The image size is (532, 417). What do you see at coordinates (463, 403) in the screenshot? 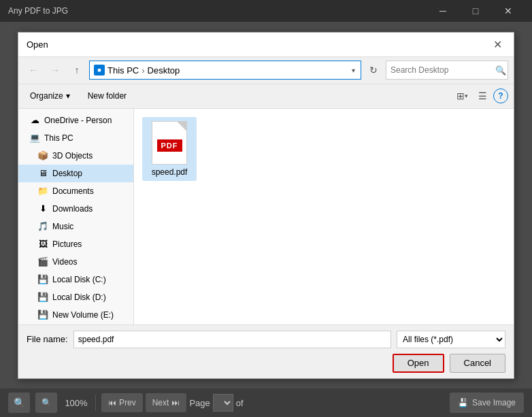
I see `save-icon: 💾` at bounding box center [463, 403].